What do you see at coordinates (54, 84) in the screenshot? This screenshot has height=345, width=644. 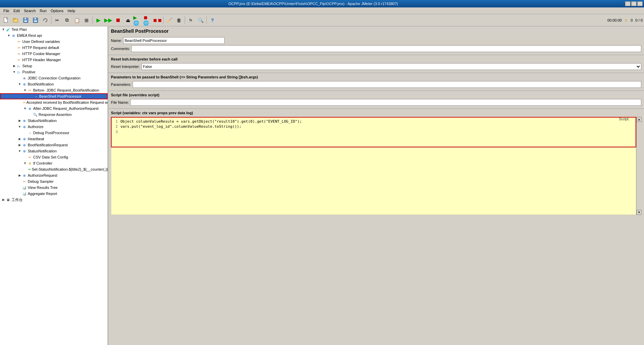 I see `tree-item-boot-notification: ▼ ⊕ BootNotification` at bounding box center [54, 84].